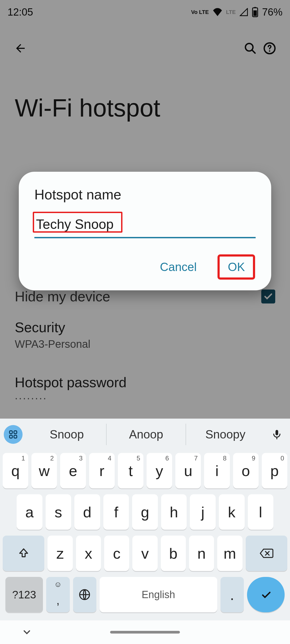  What do you see at coordinates (87, 512) in the screenshot?
I see `key-d: d` at bounding box center [87, 512].